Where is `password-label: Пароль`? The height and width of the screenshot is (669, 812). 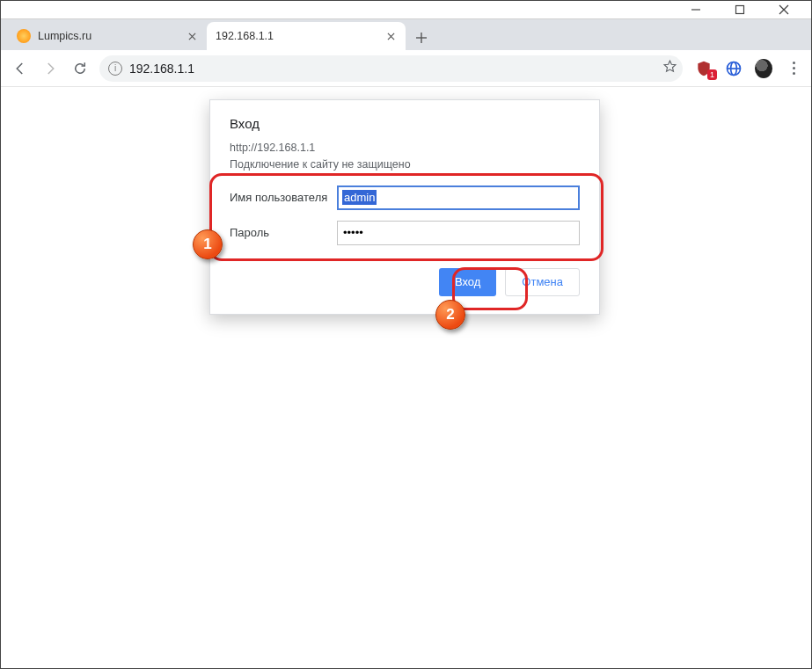
password-label: Пароль is located at coordinates (283, 232).